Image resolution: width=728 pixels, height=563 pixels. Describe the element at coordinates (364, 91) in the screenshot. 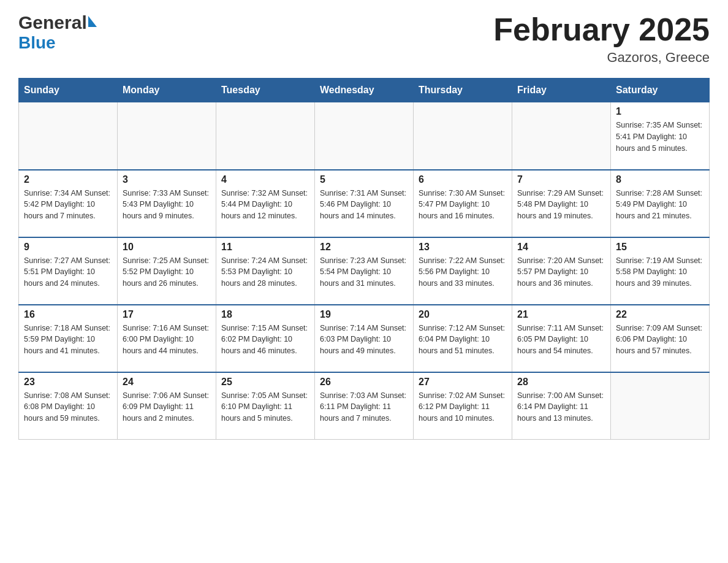

I see `calendar-header-row: Sunday Monday Tuesday Wednesday Thursday…` at that location.